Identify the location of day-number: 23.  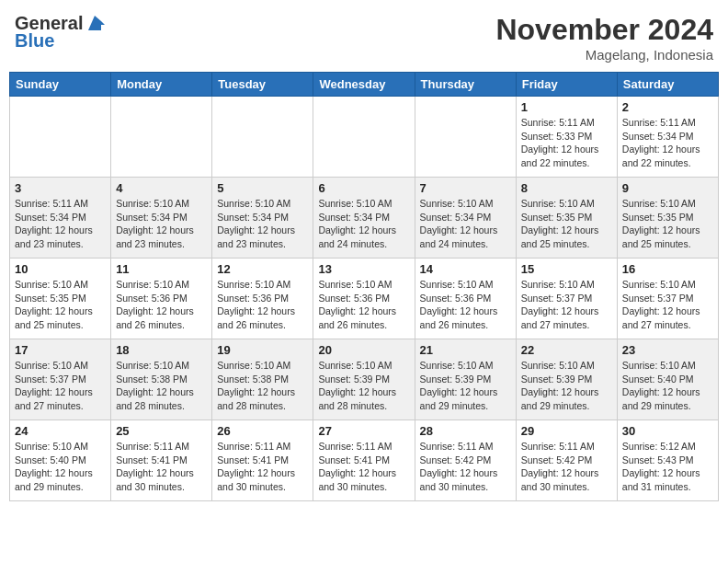
(667, 350).